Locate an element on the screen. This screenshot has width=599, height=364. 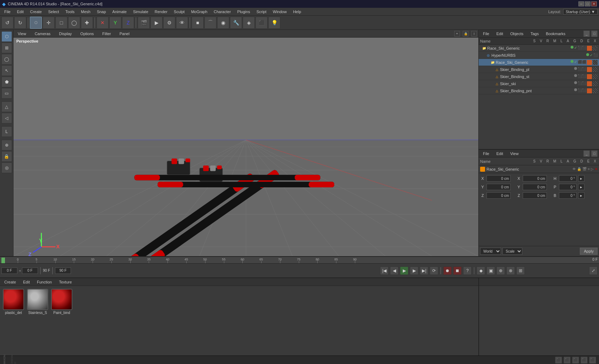
loop-button: ⟳ is located at coordinates (434, 271).